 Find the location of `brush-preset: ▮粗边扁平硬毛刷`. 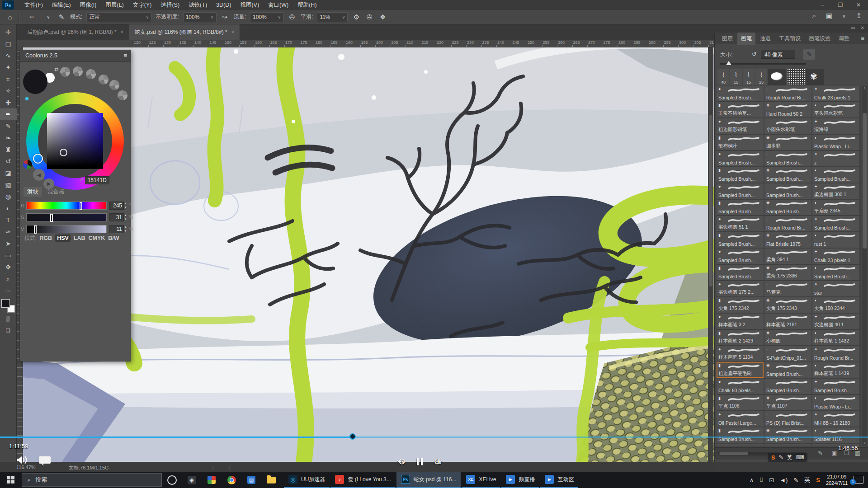

brush-preset: ▮粗边扁平硬毛刷 is located at coordinates (740, 370).